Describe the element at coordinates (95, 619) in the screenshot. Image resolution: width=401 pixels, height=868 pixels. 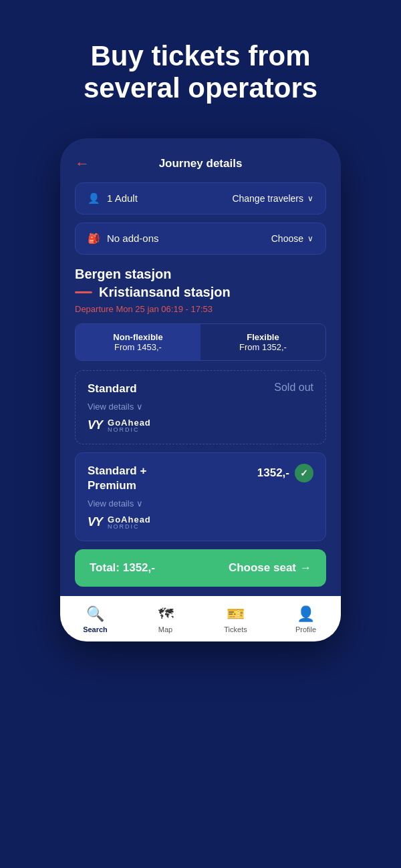
I see `nav-search: 🔍 Search` at that location.